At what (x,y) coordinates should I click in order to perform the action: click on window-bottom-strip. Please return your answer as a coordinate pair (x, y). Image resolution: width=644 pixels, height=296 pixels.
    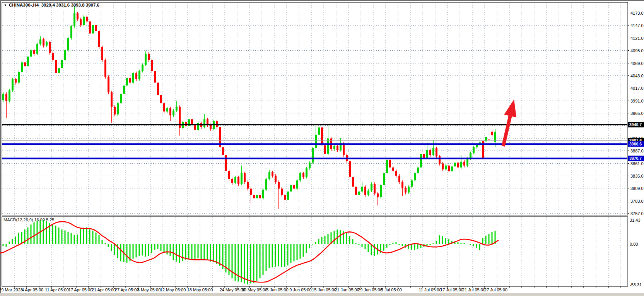
    Looking at the image, I should click on (322, 294).